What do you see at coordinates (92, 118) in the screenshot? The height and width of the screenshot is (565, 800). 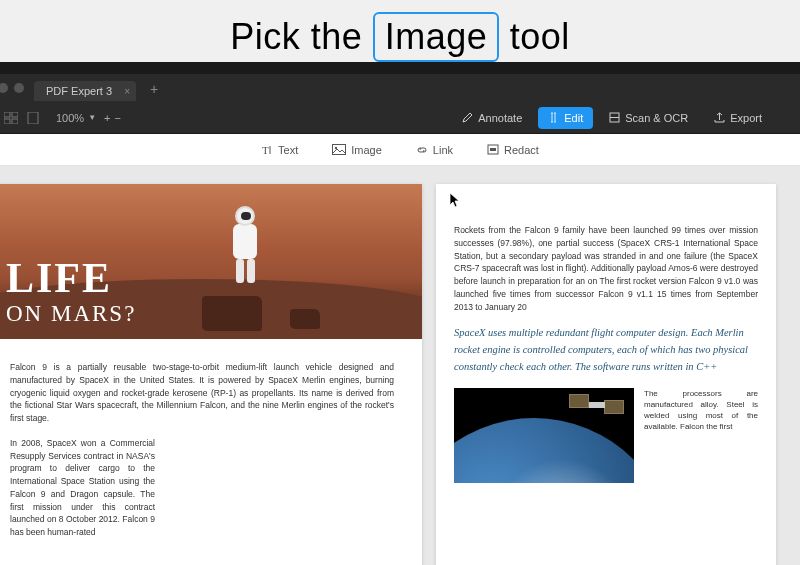 I see `chevron-down-icon: ▼` at bounding box center [92, 118].